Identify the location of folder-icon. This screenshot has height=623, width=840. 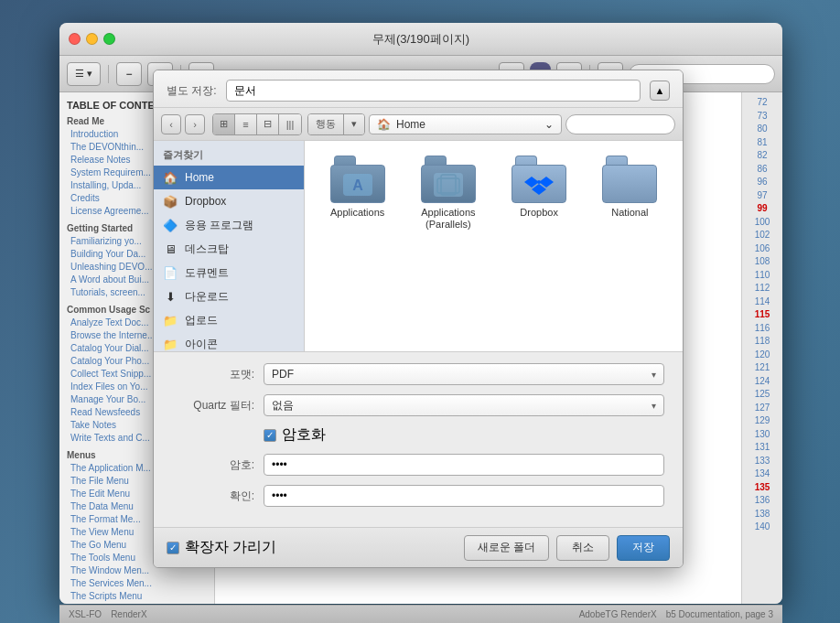
(539, 179).